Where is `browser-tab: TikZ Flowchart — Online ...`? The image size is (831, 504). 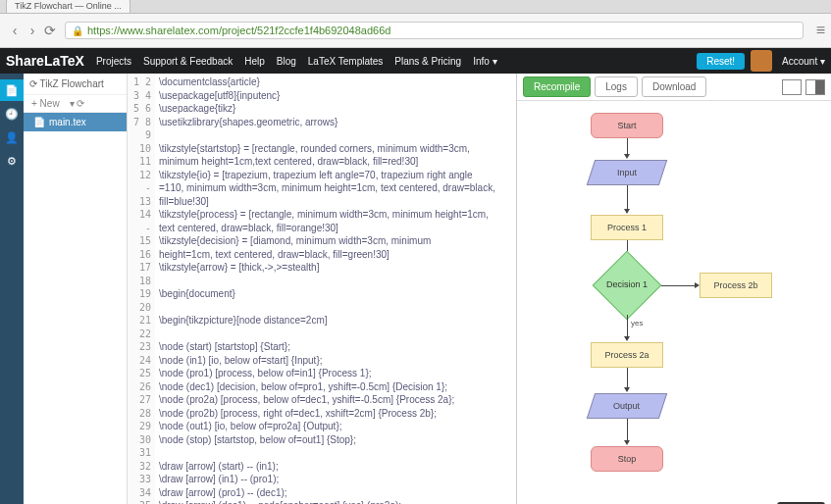
browser-tab: TikZ Flowchart — Online ... is located at coordinates (69, 6).